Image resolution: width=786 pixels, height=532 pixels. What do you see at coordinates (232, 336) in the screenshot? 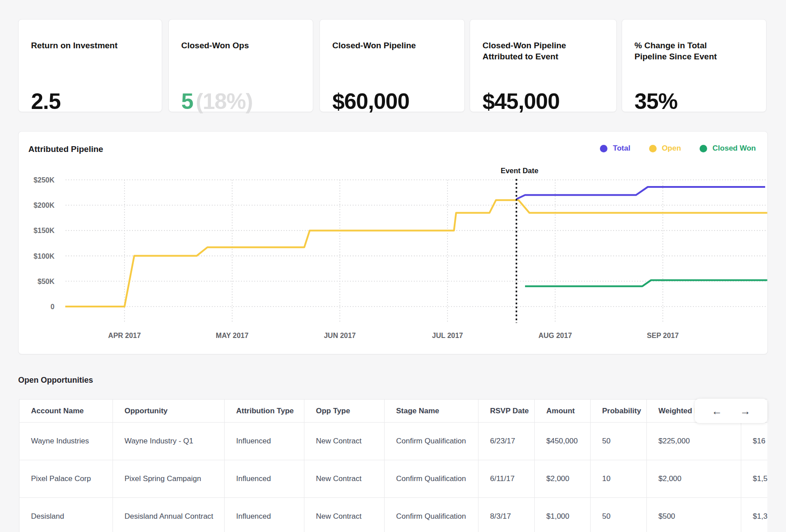
I see `x-axis-label: MAY 2017` at bounding box center [232, 336].